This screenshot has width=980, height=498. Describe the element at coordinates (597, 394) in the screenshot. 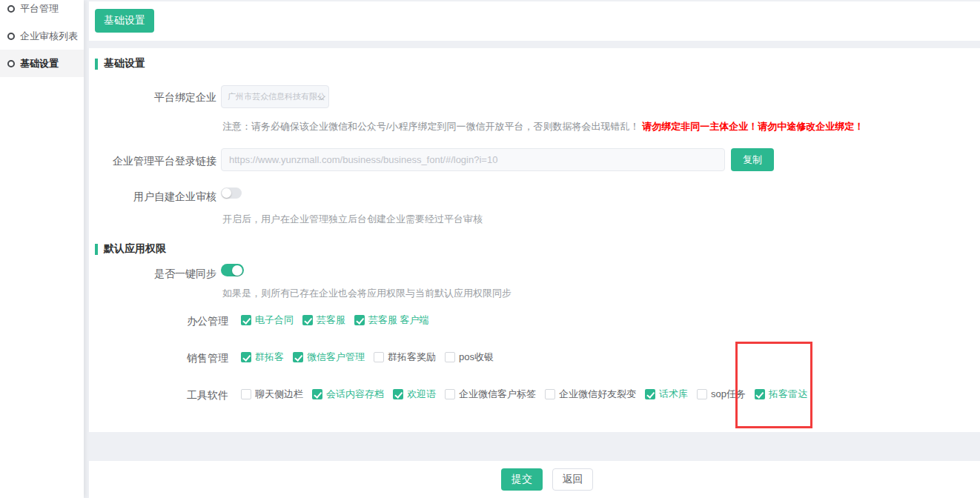

I see `permission-label: 企业微信好友裂变` at that location.